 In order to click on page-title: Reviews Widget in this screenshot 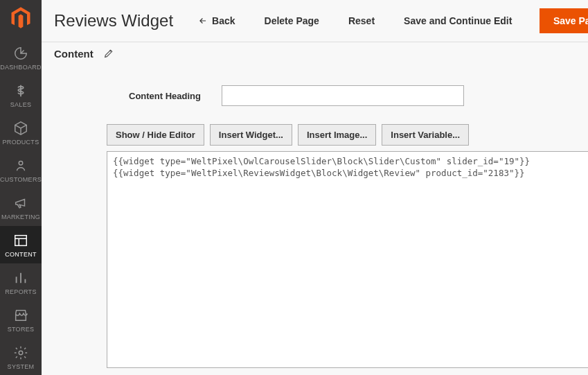, I will do `click(114, 21)`.